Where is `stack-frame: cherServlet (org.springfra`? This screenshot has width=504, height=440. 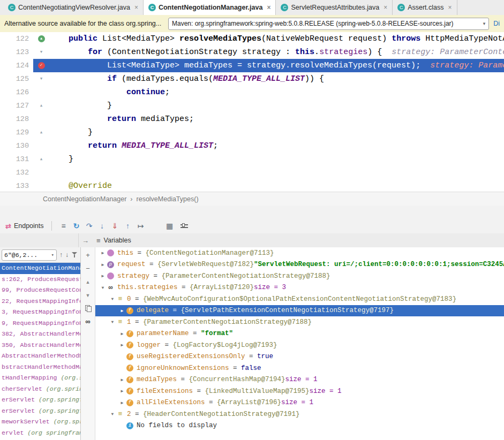 stack-frame: cherServlet (org.springfra is located at coordinates (40, 390).